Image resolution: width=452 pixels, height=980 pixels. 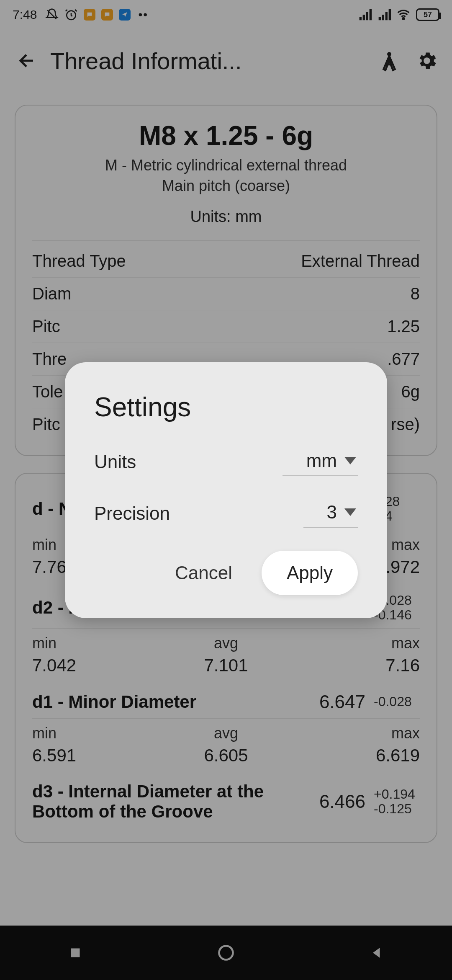 I want to click on units-select: mm, so click(x=320, y=462).